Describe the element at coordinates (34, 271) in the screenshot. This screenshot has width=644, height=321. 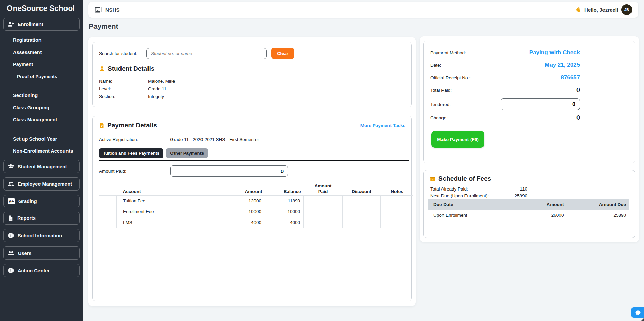
I see `sidebar-item-label: Action Center` at that location.